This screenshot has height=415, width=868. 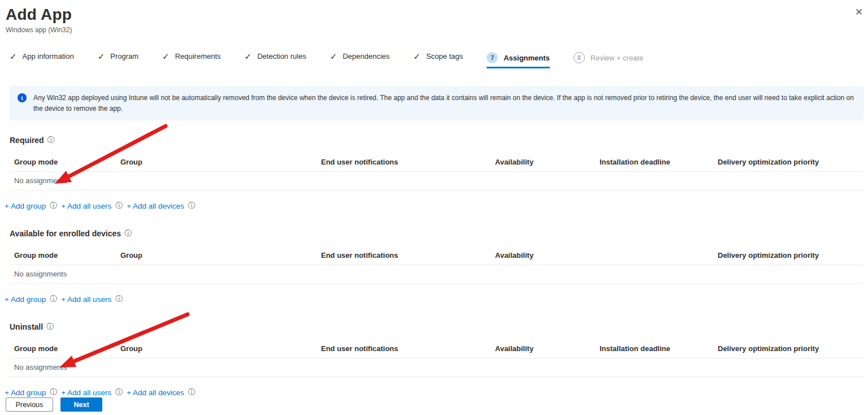 What do you see at coordinates (444, 103) in the screenshot?
I see `info-banner-text: Any Win32 app deployed using Intune will…` at bounding box center [444, 103].